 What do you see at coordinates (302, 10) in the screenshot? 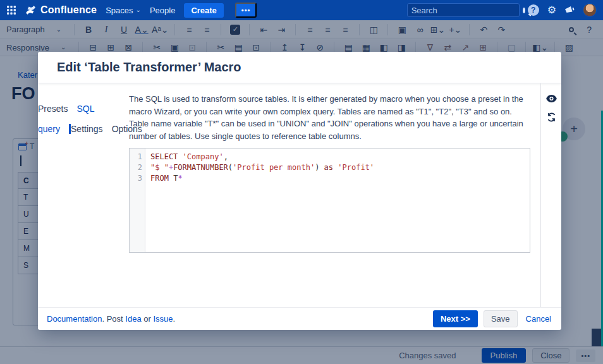
I see `top-navigation: Confluence Spaces ⌄ People Create ••• ? …` at bounding box center [302, 10].